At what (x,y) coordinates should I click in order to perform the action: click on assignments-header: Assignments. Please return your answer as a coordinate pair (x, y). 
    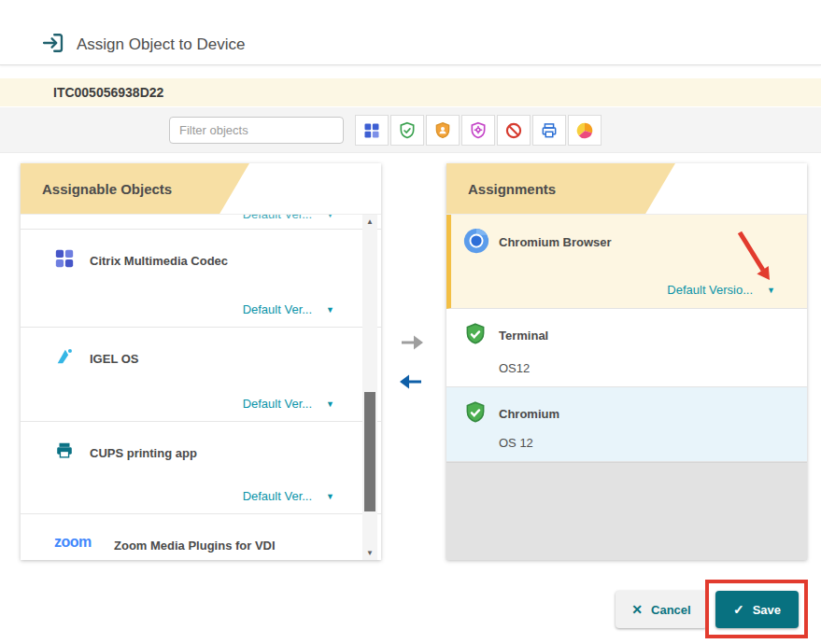
    Looking at the image, I should click on (627, 189).